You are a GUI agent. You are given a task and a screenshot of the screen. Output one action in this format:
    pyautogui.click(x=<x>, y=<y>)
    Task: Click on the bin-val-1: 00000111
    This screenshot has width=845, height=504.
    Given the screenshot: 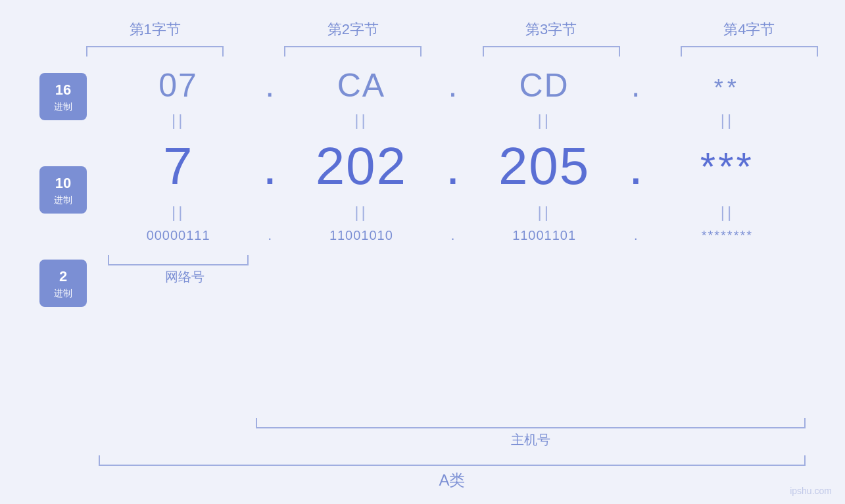 What is the action you would take?
    pyautogui.click(x=178, y=235)
    